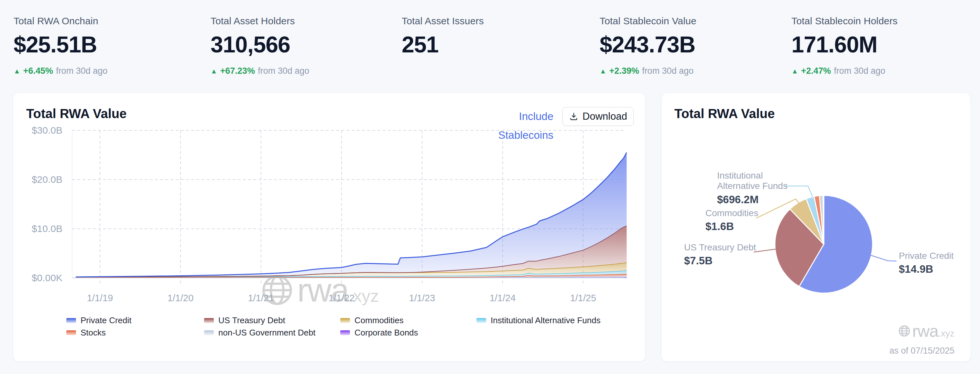 The image size is (980, 374). Describe the element at coordinates (260, 333) in the screenshot. I see `legend-item-non-us-government-debt: non-US Government Debt` at that location.